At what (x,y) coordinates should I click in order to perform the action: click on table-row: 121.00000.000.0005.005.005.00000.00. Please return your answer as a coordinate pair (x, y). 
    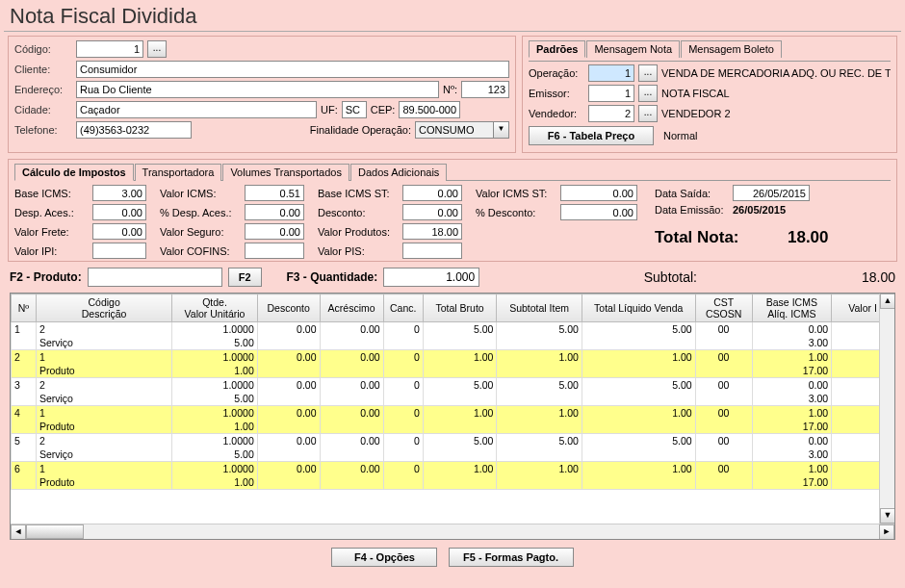
    Looking at the image, I should click on (452, 329).